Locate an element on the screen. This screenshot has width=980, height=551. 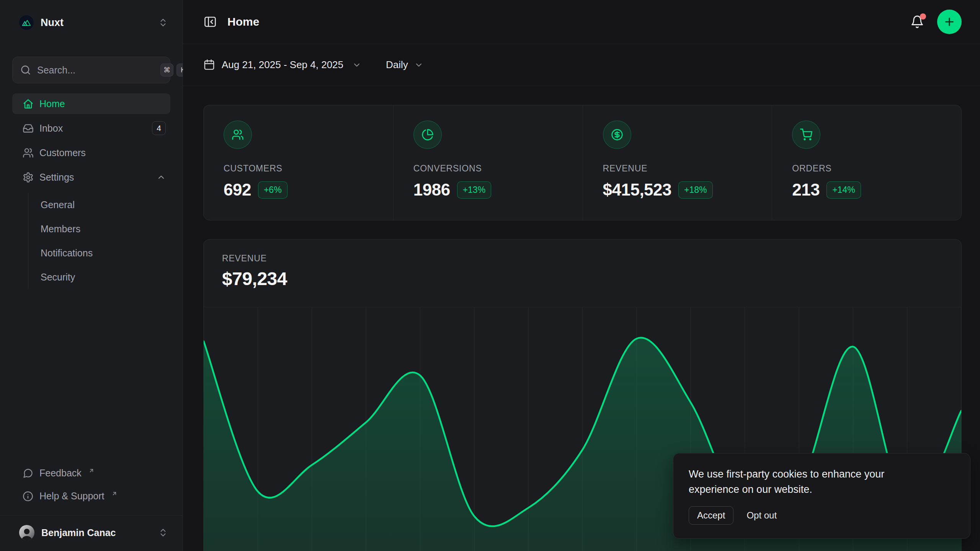
inbox-count-badge: 4 is located at coordinates (159, 128).